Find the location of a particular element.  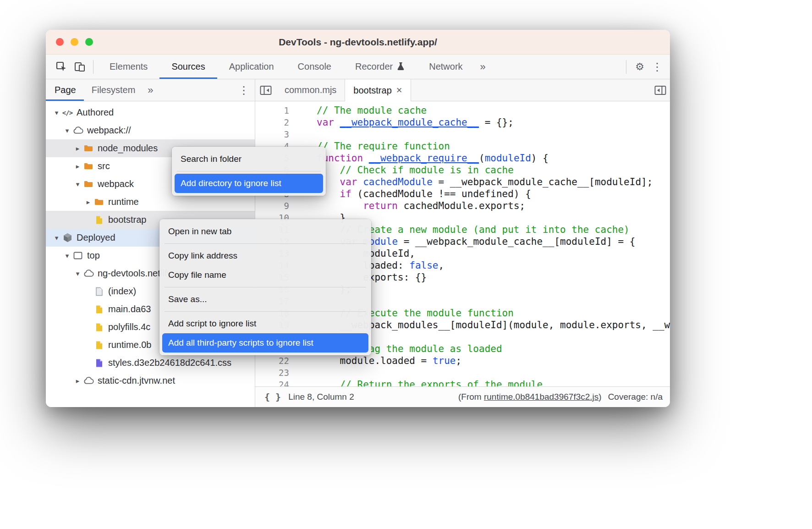

tab-recorder: Recorder is located at coordinates (380, 67).